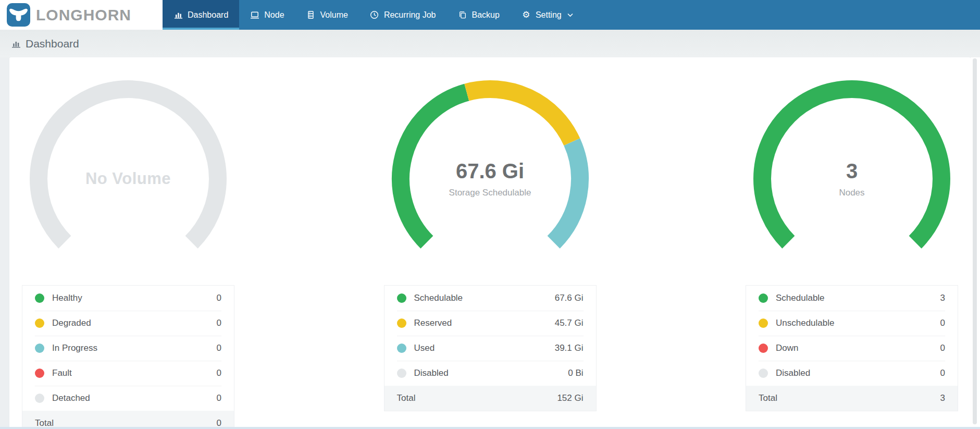 This screenshot has width=980, height=429. I want to click on legend-row: Used 39.1 Gi, so click(490, 348).